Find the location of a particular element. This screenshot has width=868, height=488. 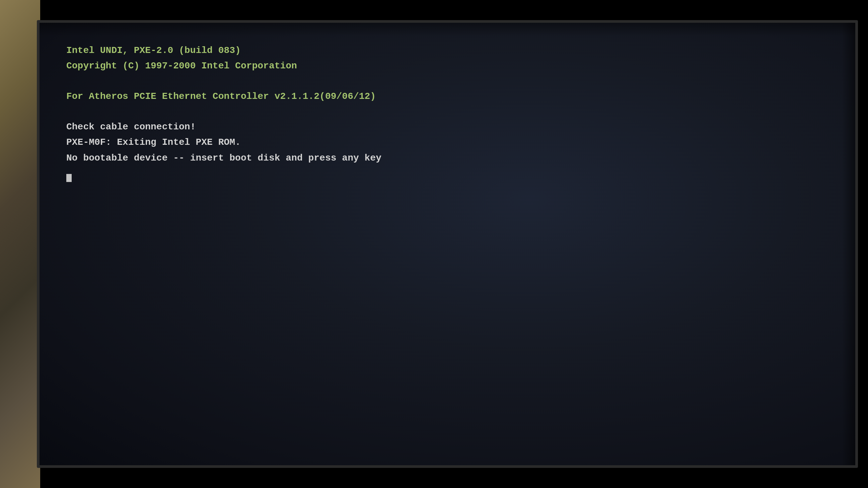

blinking-cursor is located at coordinates (69, 178).